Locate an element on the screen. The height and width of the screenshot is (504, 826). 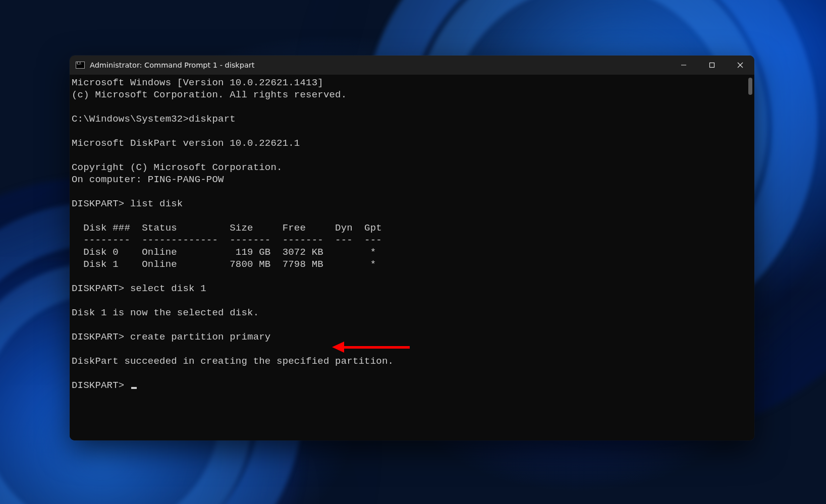
maximize-button is located at coordinates (712, 65).